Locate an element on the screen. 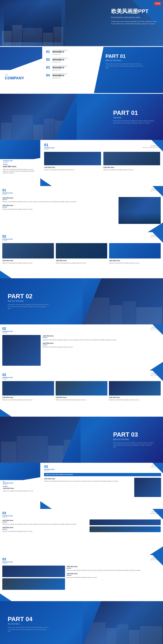 This screenshot has width=163, height=644. c01-tri-br is located at coordinates (155, 228).